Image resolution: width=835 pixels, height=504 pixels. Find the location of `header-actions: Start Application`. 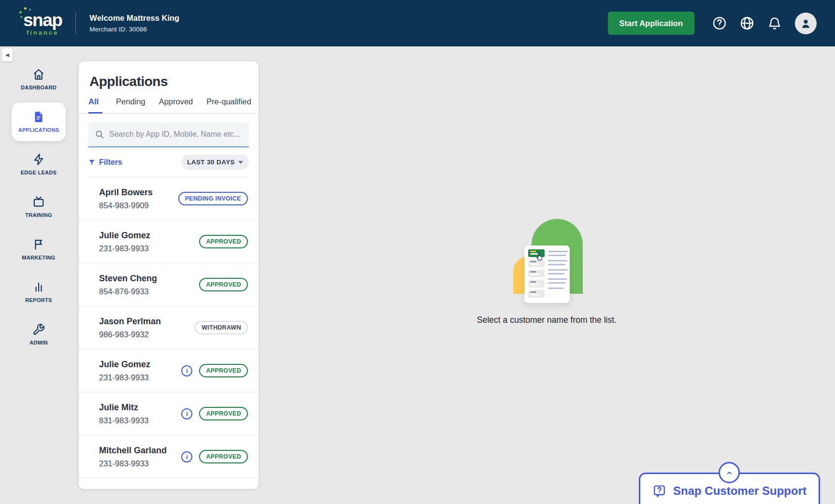

header-actions: Start Application is located at coordinates (712, 23).